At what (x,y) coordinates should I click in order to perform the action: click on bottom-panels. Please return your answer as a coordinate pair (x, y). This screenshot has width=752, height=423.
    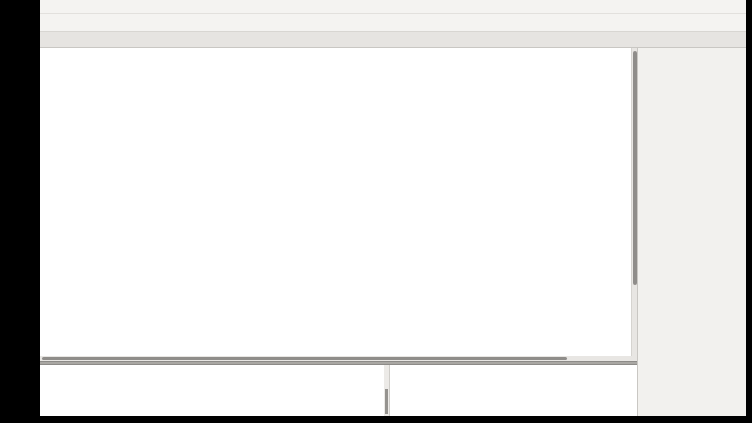
    Looking at the image, I should click on (338, 390).